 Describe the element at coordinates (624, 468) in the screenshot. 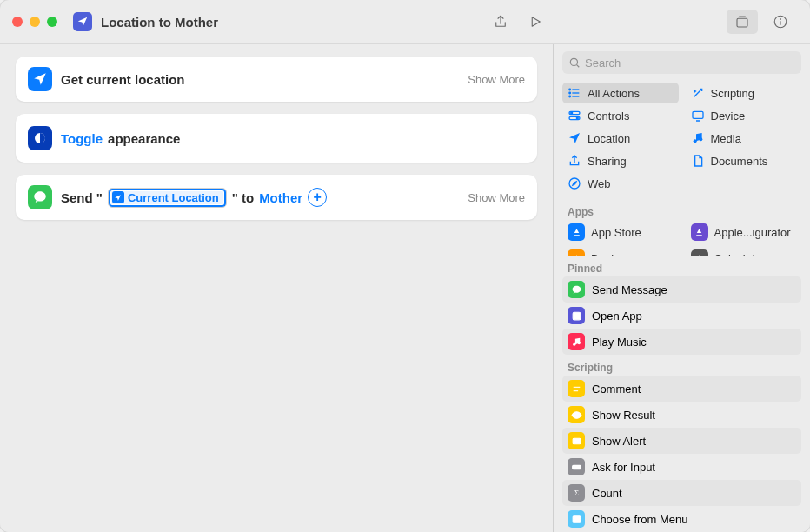

I see `action-label: Ask for Input` at that location.